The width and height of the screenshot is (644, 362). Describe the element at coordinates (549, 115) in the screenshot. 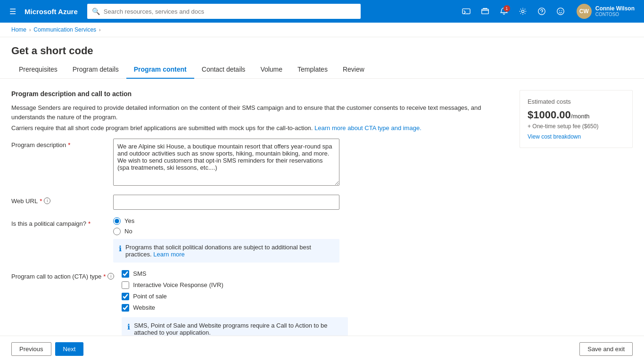

I see `cost-amount: $1000.00` at that location.